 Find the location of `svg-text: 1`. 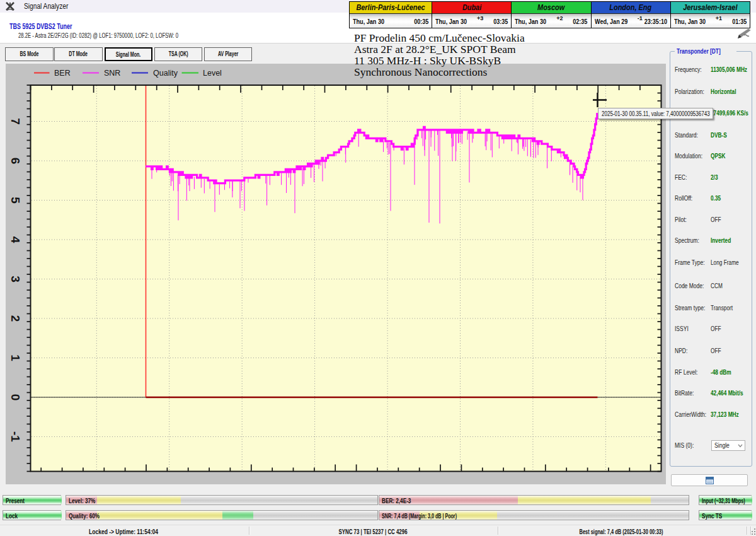

svg-text: 1 is located at coordinates (15, 358).